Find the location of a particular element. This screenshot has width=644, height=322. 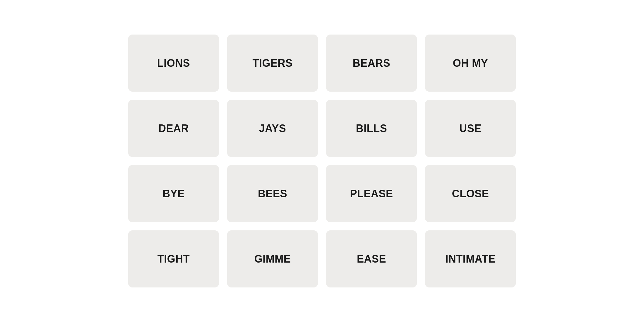

grid-item-bye: BYE is located at coordinates (174, 194).